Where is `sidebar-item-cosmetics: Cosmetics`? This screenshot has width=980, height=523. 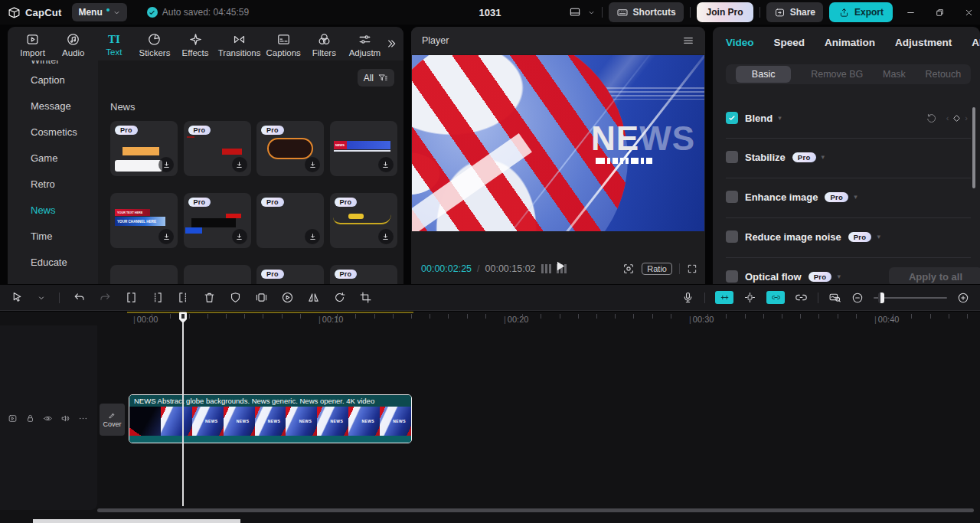 sidebar-item-cosmetics: Cosmetics is located at coordinates (53, 132).